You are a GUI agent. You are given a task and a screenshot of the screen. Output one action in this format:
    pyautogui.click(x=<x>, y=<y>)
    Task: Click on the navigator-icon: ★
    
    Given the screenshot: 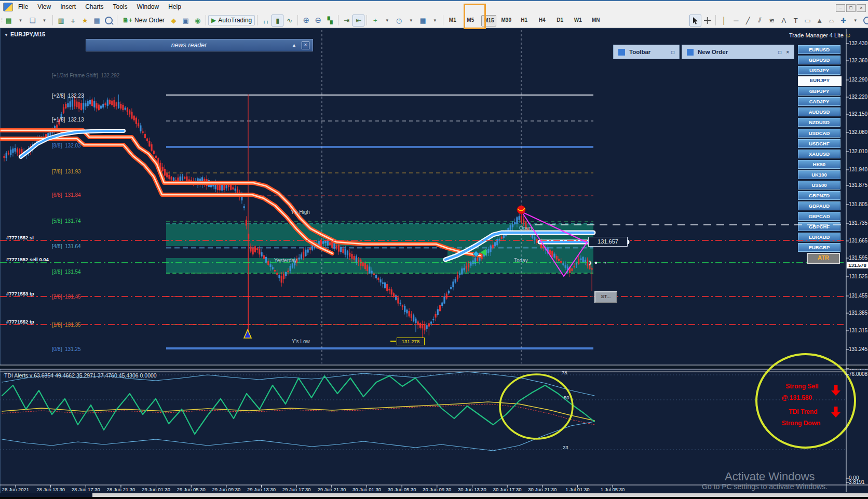 What is the action you would take?
    pyautogui.click(x=85, y=21)
    